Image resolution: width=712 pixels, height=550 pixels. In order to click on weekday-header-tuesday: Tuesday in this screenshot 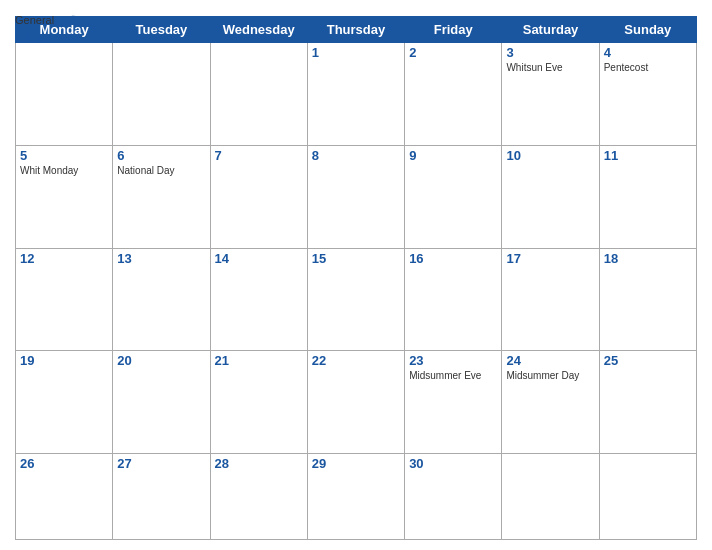, I will do `click(162, 30)`.